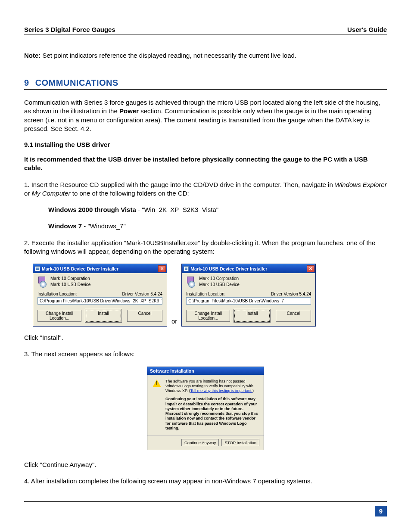 The height and width of the screenshot is (532, 411). I want to click on intro-paragraph: Communication with Series 3 force gauges…, so click(206, 115).